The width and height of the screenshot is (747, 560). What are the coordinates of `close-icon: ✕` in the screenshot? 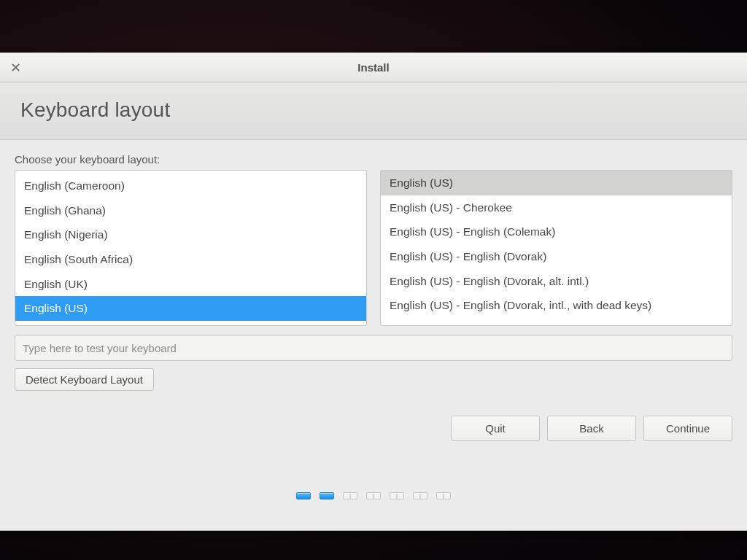 It's located at (16, 67).